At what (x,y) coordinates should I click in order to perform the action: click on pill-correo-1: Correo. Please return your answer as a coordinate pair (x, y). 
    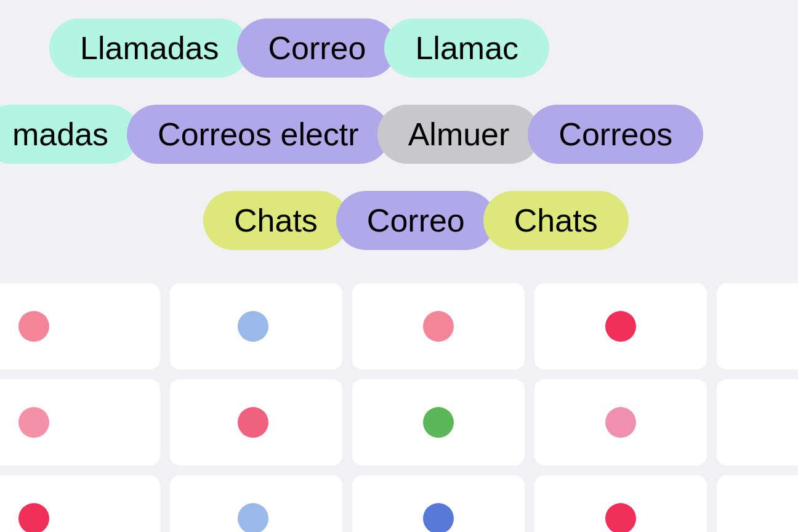
    Looking at the image, I should click on (316, 48).